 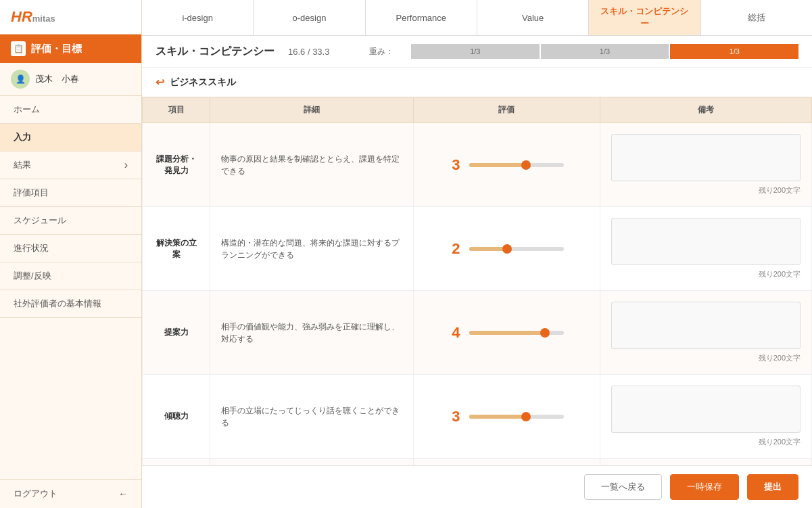 I want to click on tab-i-design: i-design, so click(x=197, y=18).